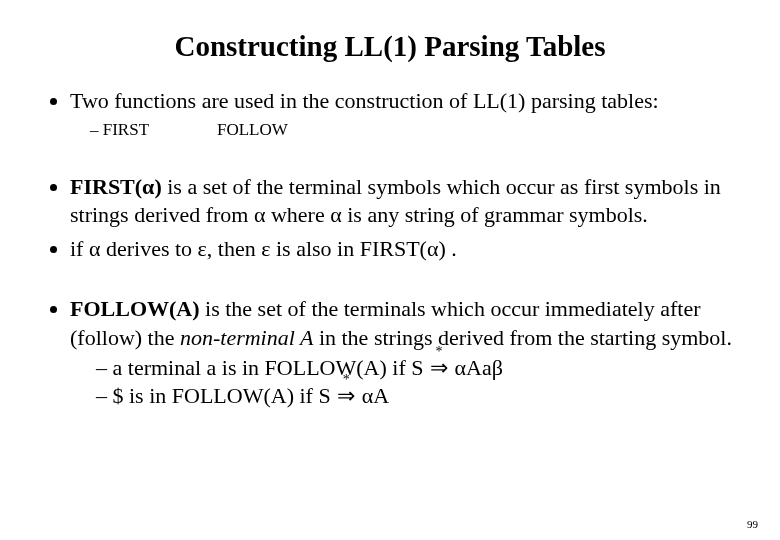 Image resolution: width=780 pixels, height=540 pixels. I want to click on bullet-list-first: FIRST(α) is a set of the terminal symbol…, so click(400, 218).